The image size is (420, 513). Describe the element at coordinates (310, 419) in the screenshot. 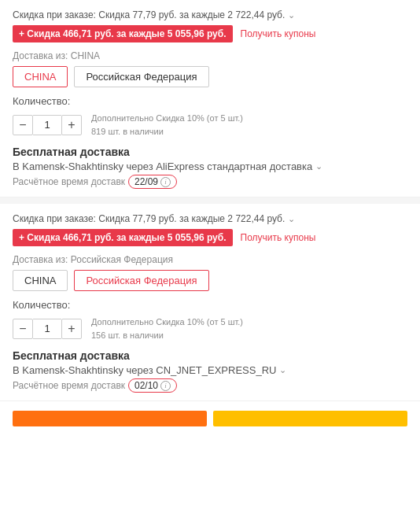

I see `add-to-cart-button` at that location.